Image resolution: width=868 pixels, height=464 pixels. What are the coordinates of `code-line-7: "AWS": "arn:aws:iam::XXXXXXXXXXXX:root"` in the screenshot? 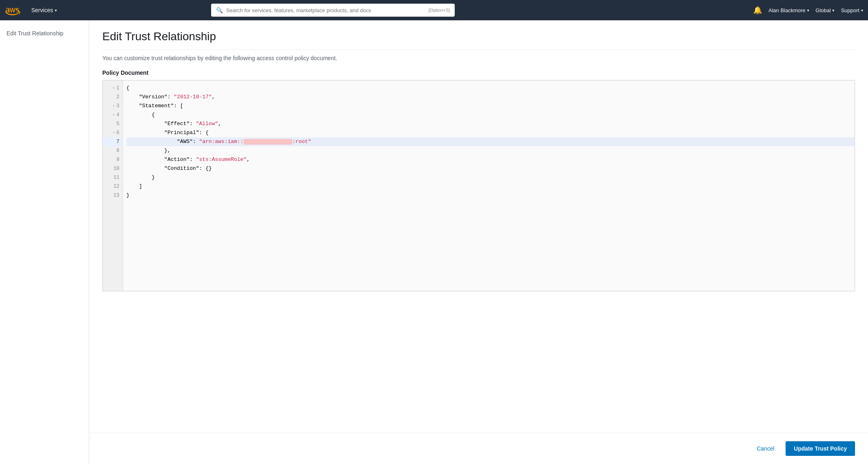 It's located at (490, 142).